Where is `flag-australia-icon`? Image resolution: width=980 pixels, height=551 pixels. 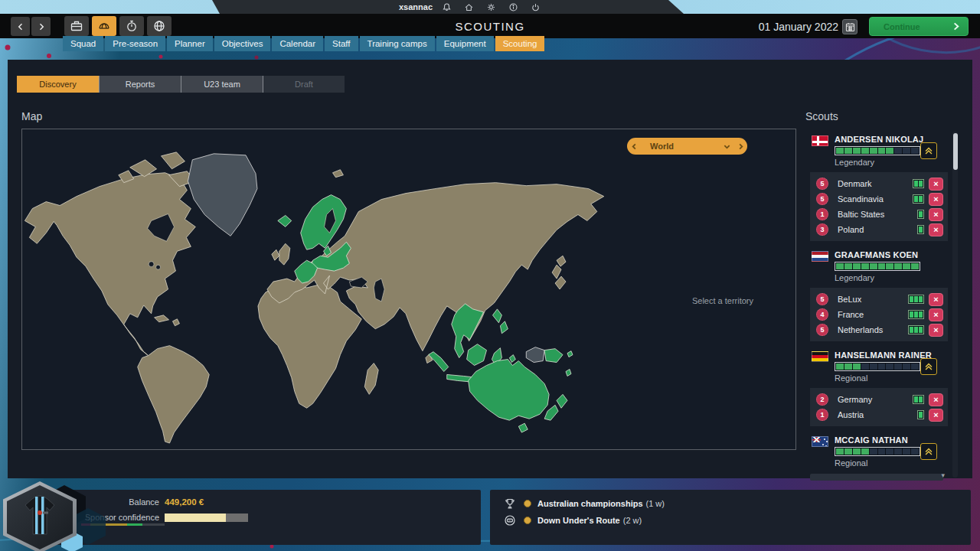
flag-australia-icon is located at coordinates (820, 442).